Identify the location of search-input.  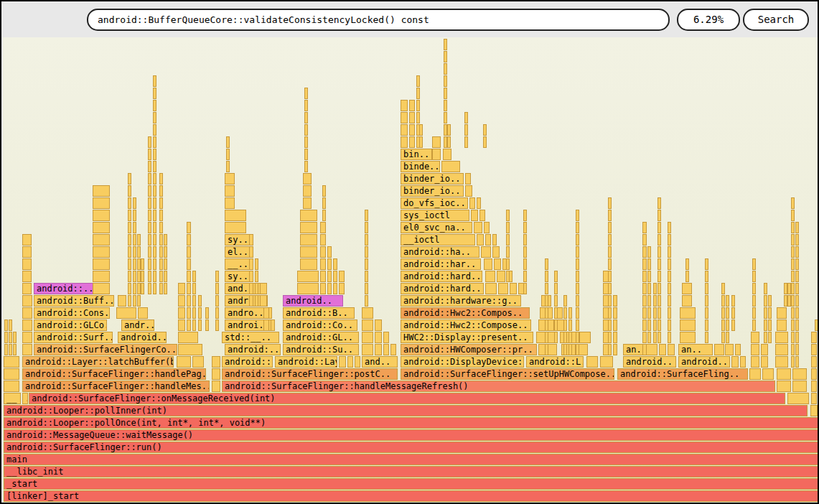
(378, 20).